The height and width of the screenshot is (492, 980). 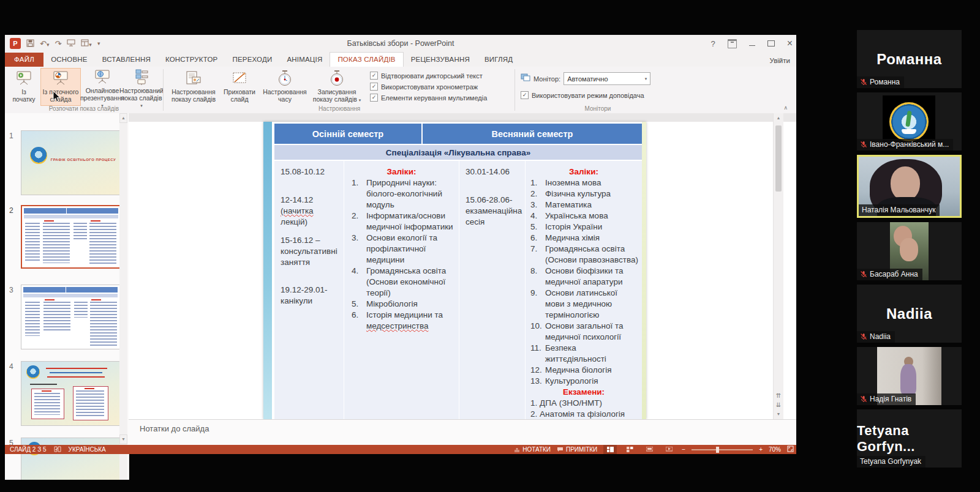 I want to click on scrollbar-thumb, so click(x=778, y=158).